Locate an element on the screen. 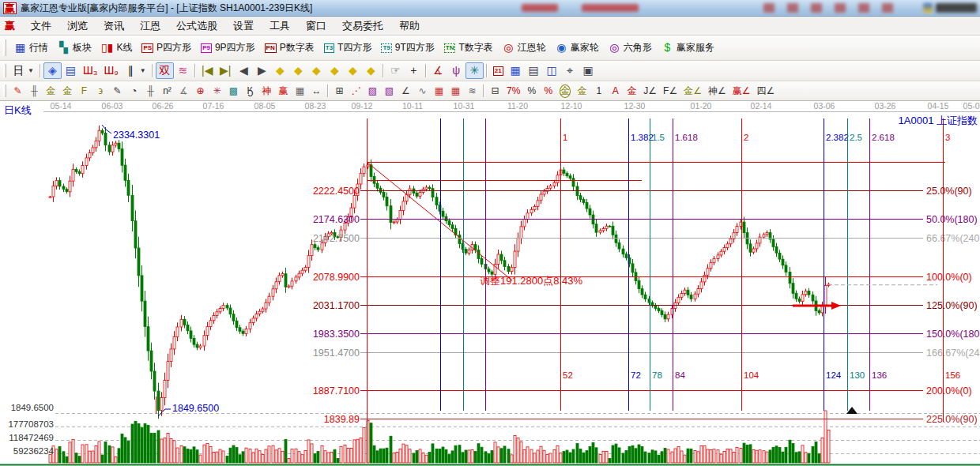 Image resolution: width=980 pixels, height=466 pixels. n-square-button: n² is located at coordinates (168, 92).